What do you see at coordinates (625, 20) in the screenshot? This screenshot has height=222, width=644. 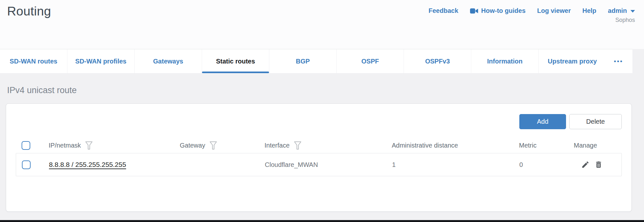 I see `brand-label: Sophos` at bounding box center [625, 20].